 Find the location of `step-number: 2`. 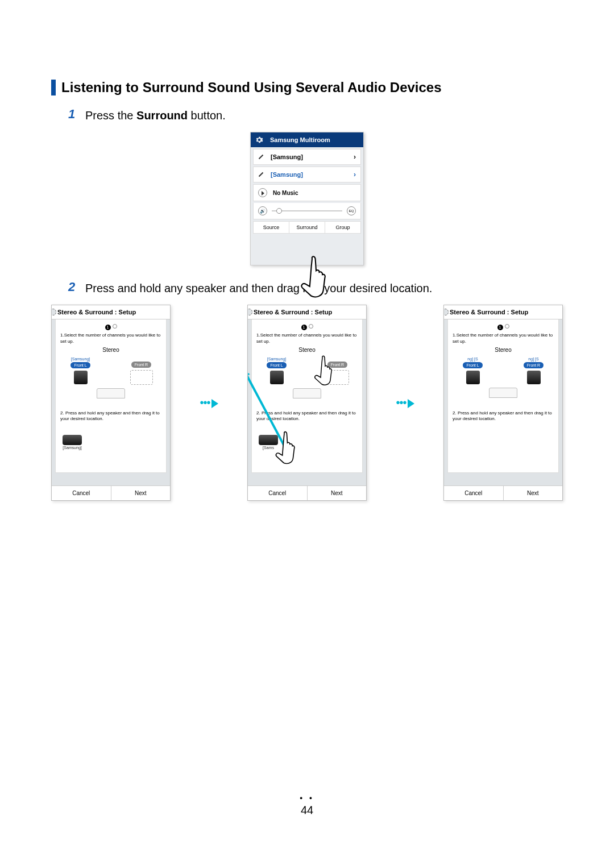

step-number: 2 is located at coordinates (77, 287).